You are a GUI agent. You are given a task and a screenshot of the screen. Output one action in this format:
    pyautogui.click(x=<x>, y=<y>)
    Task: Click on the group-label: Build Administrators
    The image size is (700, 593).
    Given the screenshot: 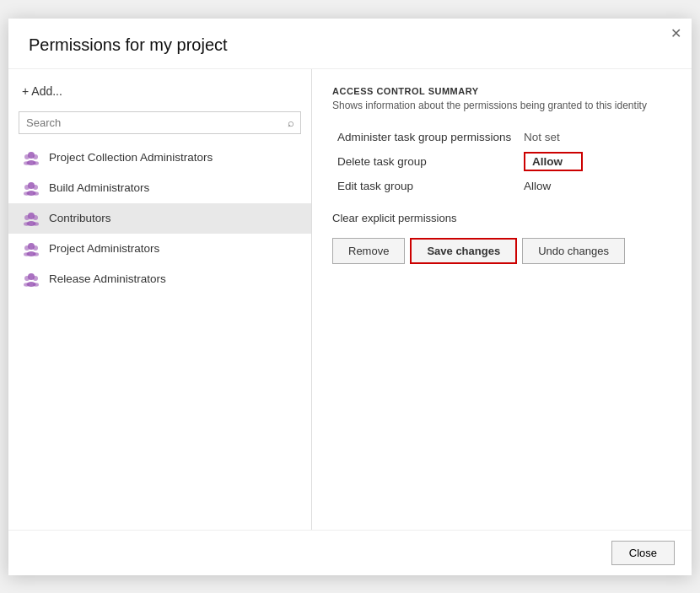 What is the action you would take?
    pyautogui.click(x=100, y=187)
    